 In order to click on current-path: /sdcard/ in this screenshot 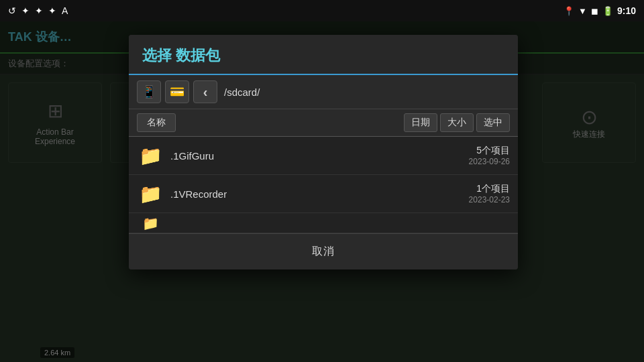, I will do `click(241, 93)`.